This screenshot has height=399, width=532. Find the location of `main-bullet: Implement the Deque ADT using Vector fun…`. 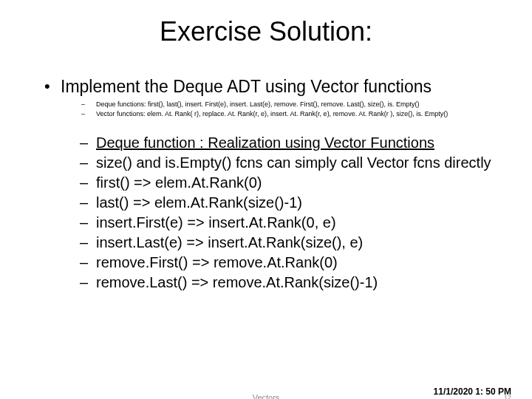

main-bullet: Implement the Deque ADT using Vector fun… is located at coordinates (273, 87).